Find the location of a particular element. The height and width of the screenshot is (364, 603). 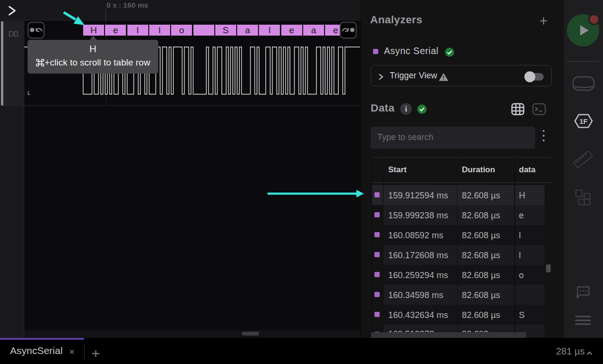

svg-text: i is located at coordinates (406, 109).